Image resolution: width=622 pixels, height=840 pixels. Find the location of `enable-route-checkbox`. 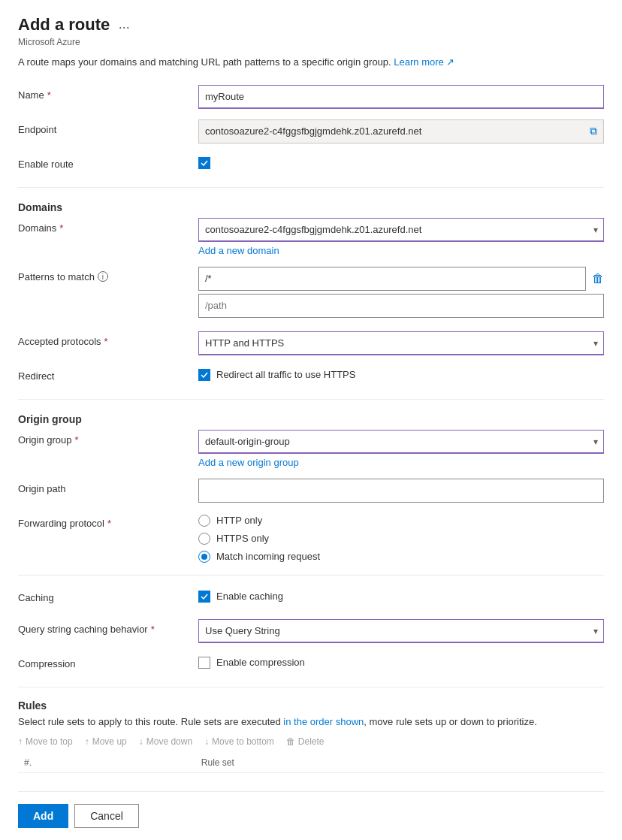

enable-route-checkbox is located at coordinates (204, 163).